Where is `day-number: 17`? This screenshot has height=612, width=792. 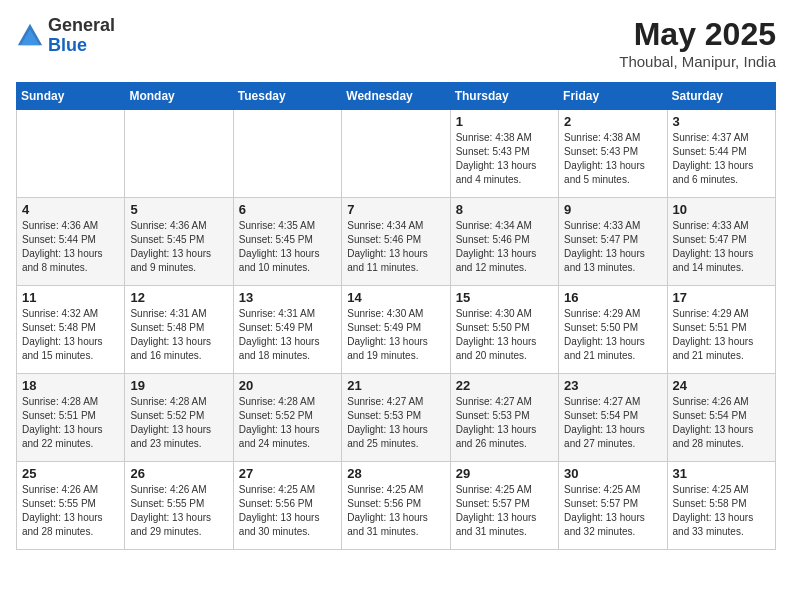 day-number: 17 is located at coordinates (722, 298).